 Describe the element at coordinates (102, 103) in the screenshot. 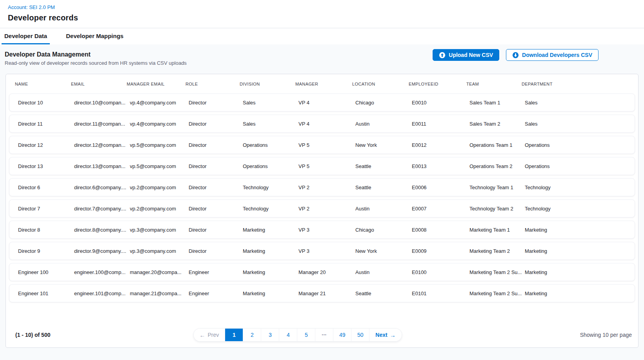

I see `table-cell: director.10@compan...` at that location.